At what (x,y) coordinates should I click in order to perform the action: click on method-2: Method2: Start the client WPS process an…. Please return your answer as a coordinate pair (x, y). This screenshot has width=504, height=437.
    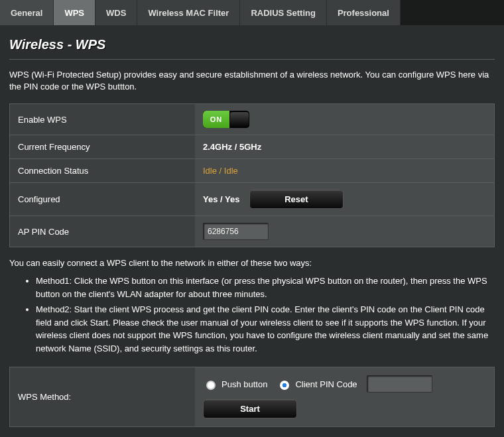
    Looking at the image, I should click on (265, 329).